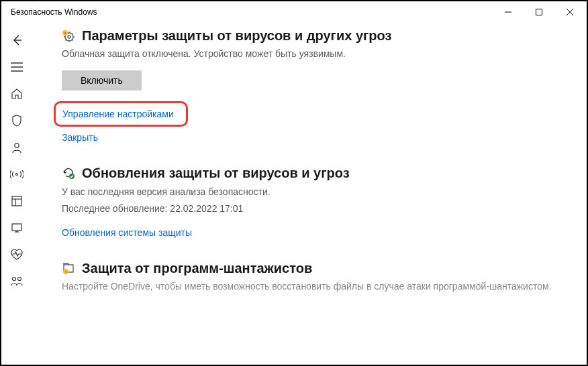 The height and width of the screenshot is (366, 588). I want to click on window-controls, so click(539, 12).